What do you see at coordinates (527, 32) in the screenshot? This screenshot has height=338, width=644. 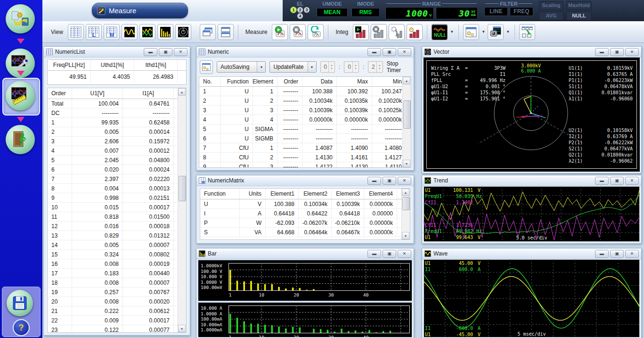 I see `file-transfer-button` at bounding box center [527, 32].